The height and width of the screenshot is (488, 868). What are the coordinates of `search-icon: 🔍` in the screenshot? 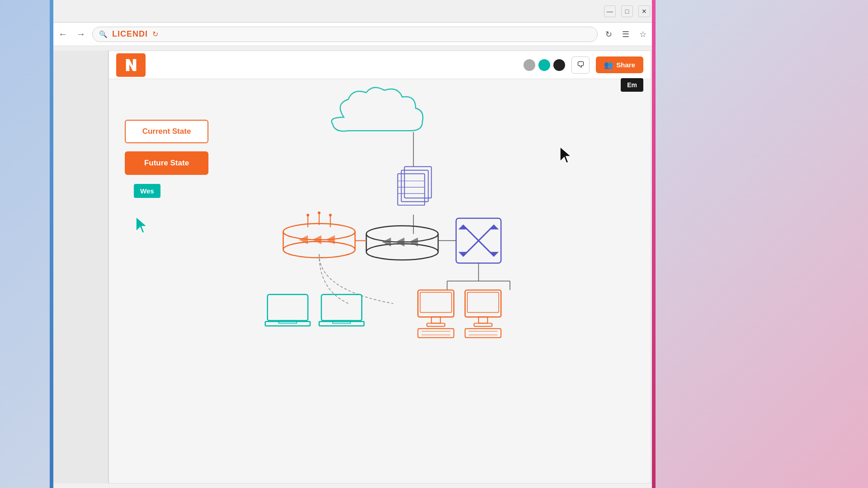 It's located at (103, 34).